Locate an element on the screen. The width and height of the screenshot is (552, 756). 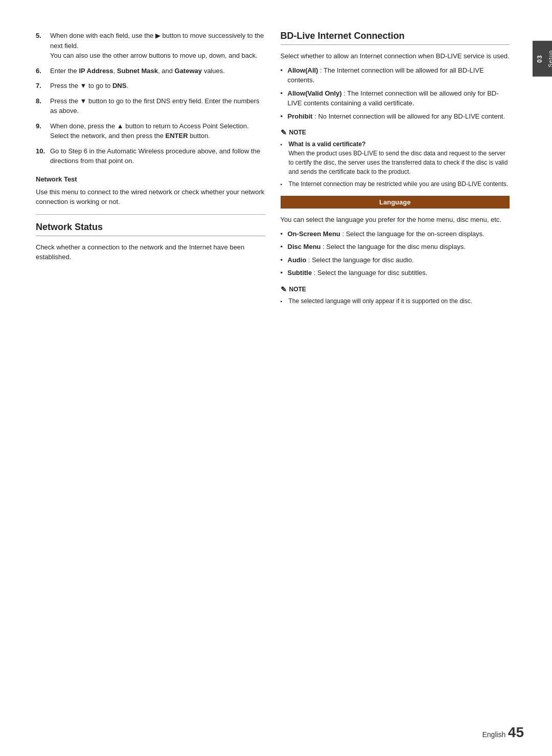
side-tab-number: 03 is located at coordinates (540, 58).